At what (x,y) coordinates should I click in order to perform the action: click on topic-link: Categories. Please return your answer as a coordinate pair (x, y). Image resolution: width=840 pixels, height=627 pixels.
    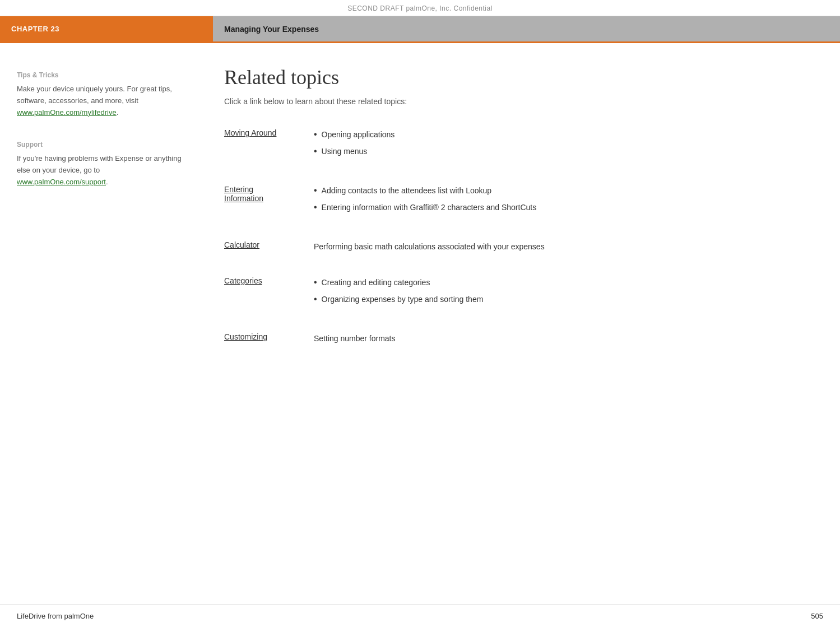
    Looking at the image, I should click on (243, 281).